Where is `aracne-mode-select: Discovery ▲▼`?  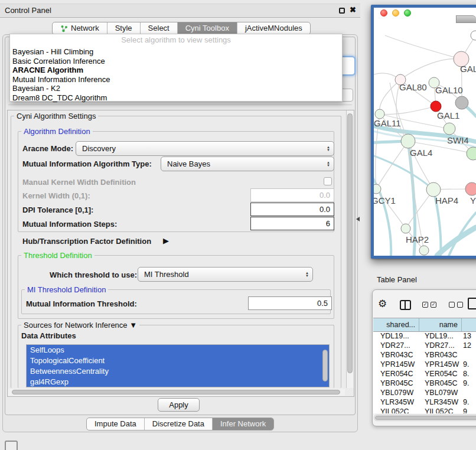 aracne-mode-select: Discovery ▲▼ is located at coordinates (205, 149).